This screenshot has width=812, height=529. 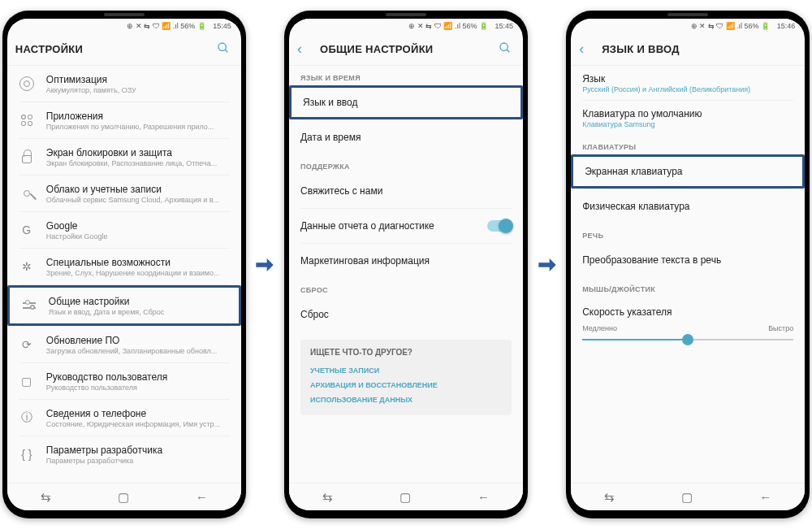 I want to click on item-language-input: Язык и ввод, so click(x=406, y=102).